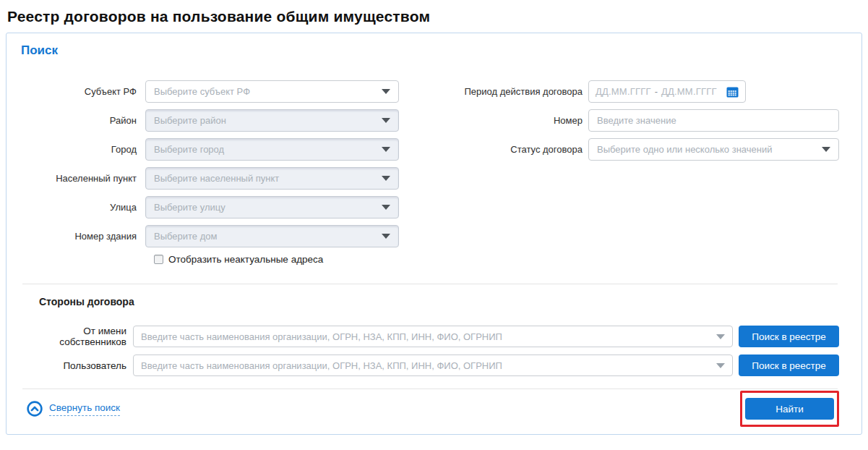 Image resolution: width=868 pixels, height=450 pixels. What do you see at coordinates (83, 236) in the screenshot?
I see `house-number-label: Номер здания` at bounding box center [83, 236].